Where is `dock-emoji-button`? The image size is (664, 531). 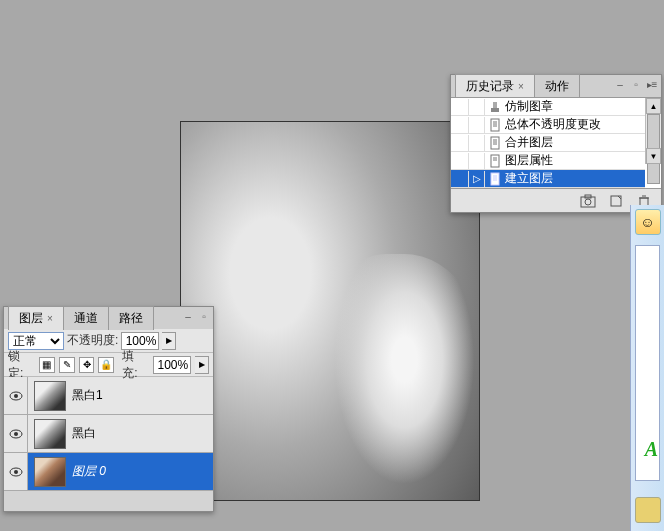
dock-emoji-button is located at coordinates (648, 510).